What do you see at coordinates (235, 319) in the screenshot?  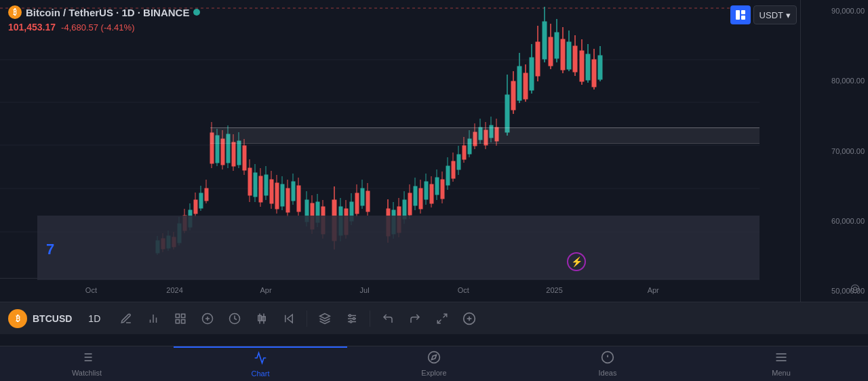 I see `clock-btn` at bounding box center [235, 319].